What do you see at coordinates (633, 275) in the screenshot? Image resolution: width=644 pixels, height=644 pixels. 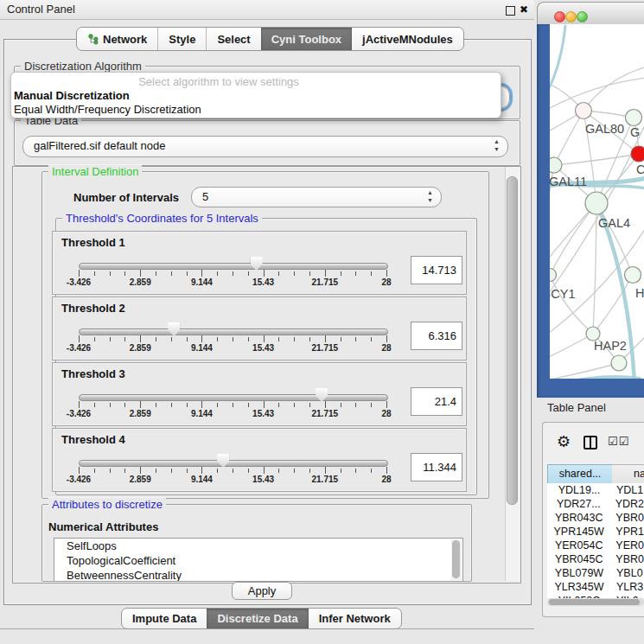 I see `network-node-h` at bounding box center [633, 275].